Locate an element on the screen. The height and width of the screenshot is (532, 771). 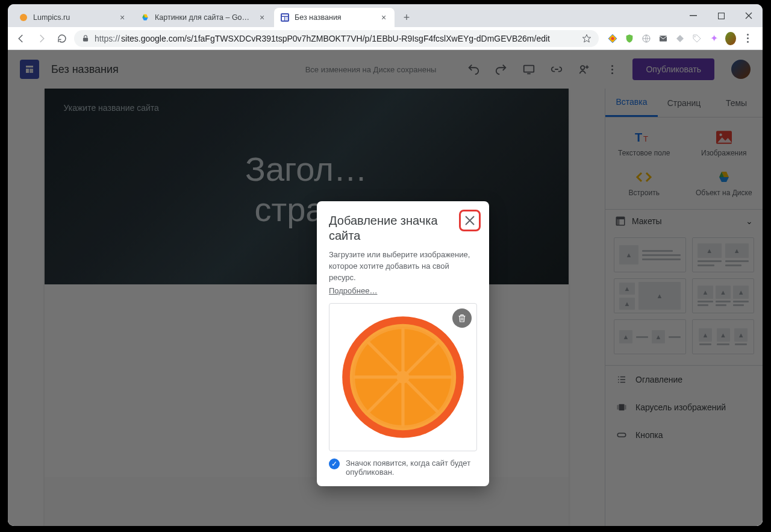
trash-icon is located at coordinates (462, 318).